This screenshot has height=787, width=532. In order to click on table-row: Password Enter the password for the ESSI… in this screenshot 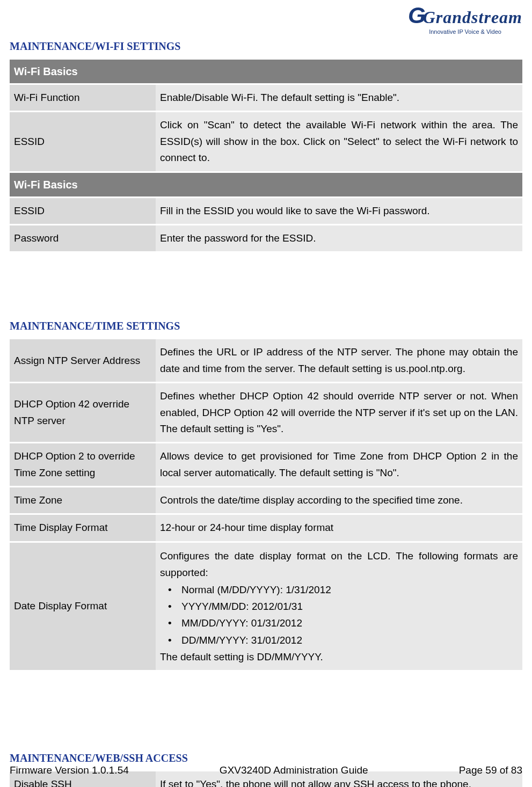, I will do `click(266, 238)`.